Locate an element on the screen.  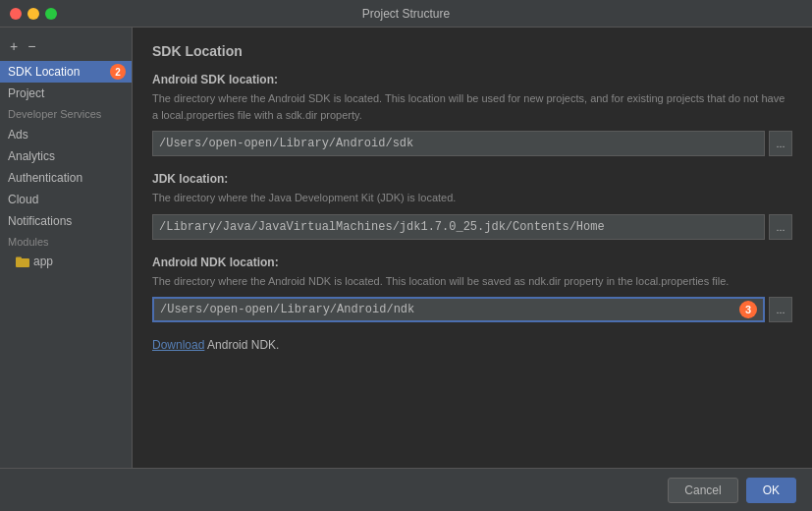
sidebar-item-sdk-location: SDK Location 2 is located at coordinates (66, 72).